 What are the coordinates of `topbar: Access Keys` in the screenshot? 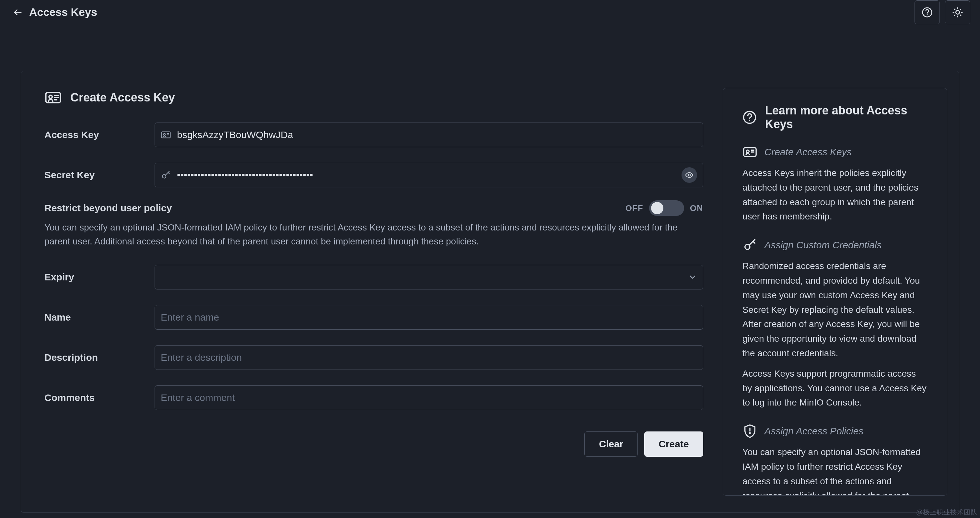 It's located at (490, 12).